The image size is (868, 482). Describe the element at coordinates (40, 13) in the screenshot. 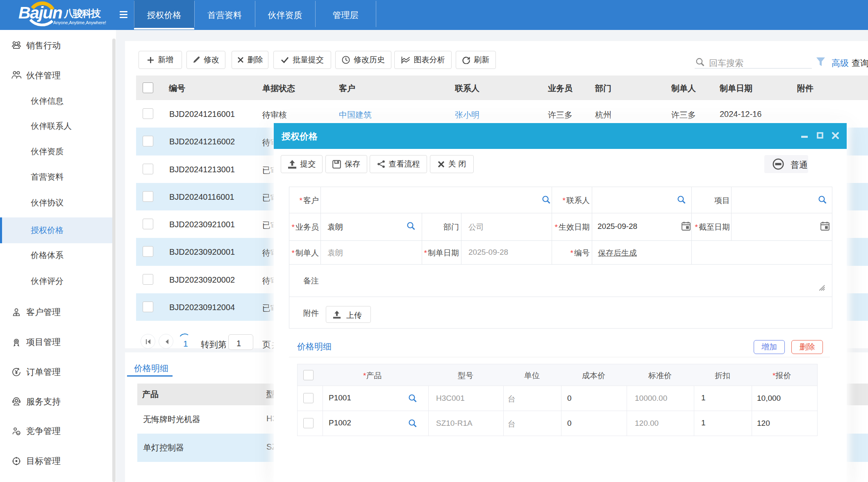

I see `svg-text: Bajun` at that location.